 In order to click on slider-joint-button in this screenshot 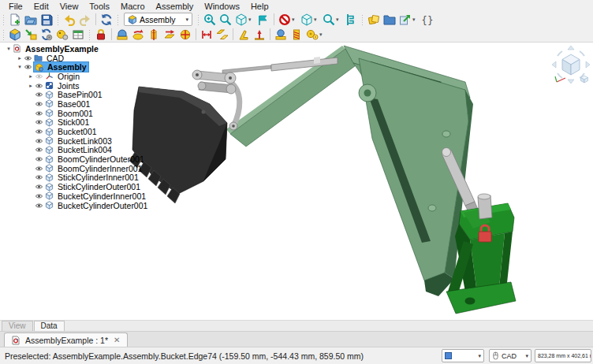, I will do `click(170, 35)`.